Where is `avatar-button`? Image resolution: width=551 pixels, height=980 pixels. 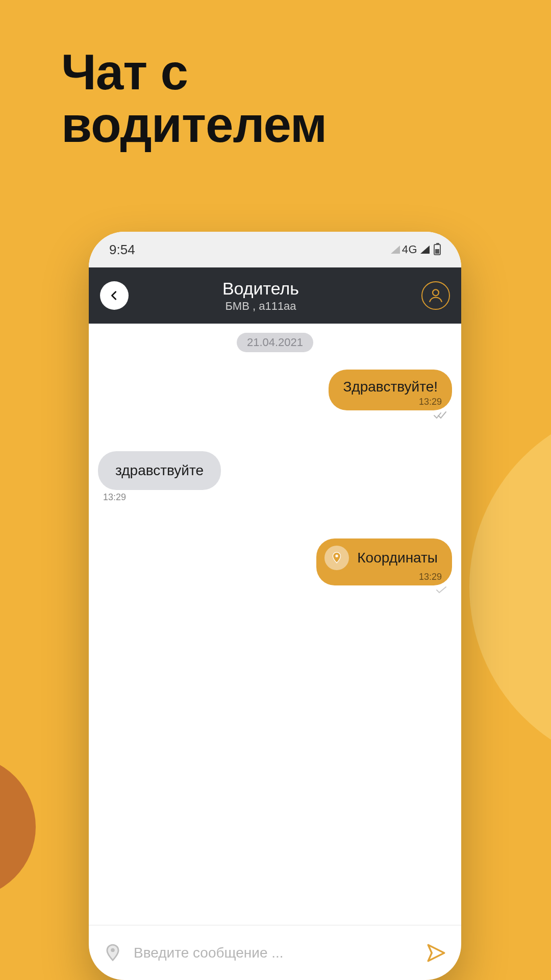 avatar-button is located at coordinates (436, 296).